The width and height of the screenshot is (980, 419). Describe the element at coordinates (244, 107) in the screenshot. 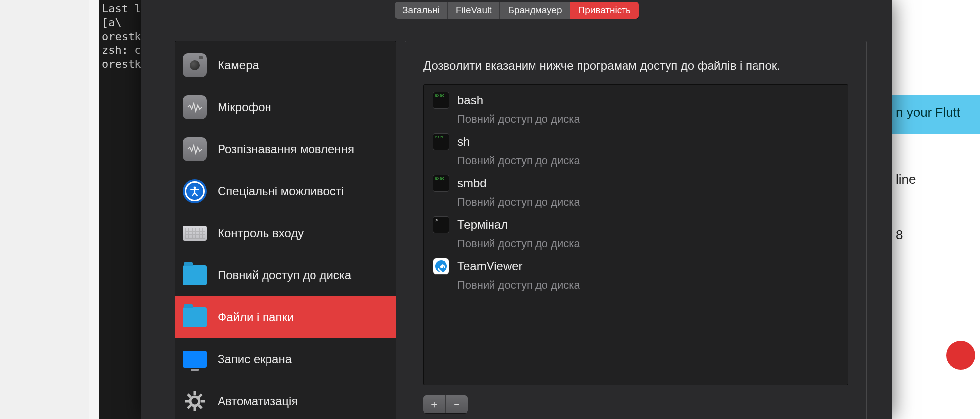

I see `sidebar-item-label: Мікрофон` at that location.